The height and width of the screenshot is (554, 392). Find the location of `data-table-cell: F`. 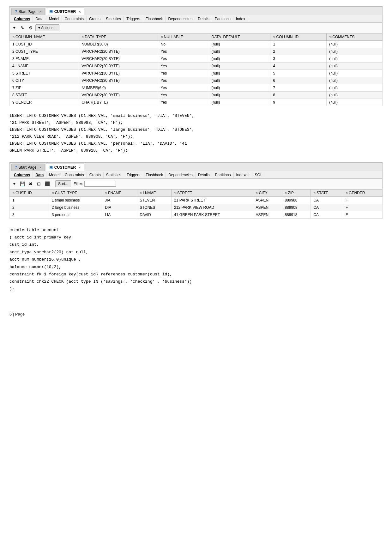

data-table-cell: F is located at coordinates (363, 215).